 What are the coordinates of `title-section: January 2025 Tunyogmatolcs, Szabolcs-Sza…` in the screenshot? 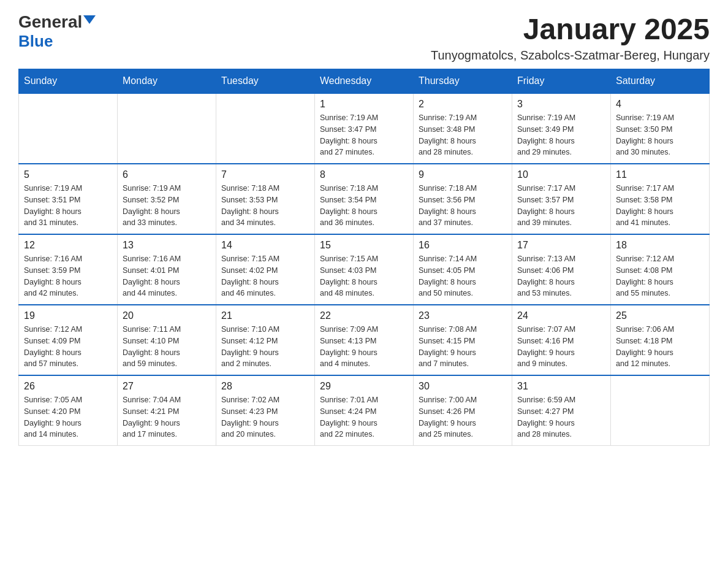 It's located at (570, 37).